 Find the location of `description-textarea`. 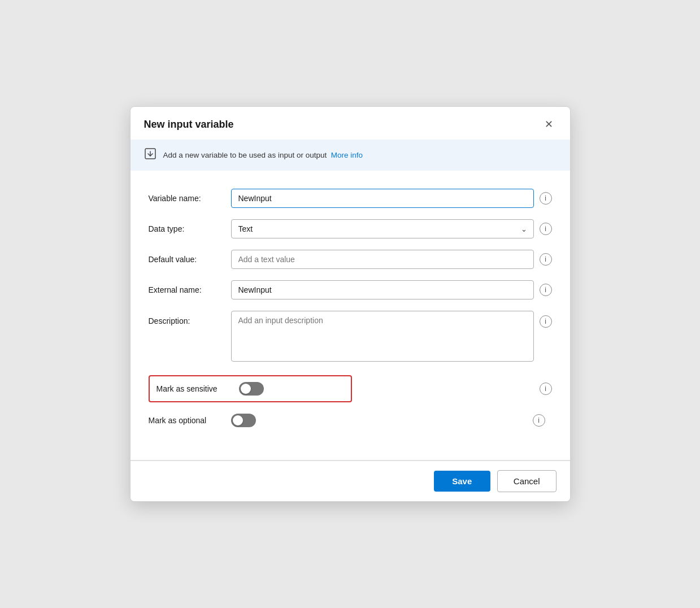

description-textarea is located at coordinates (382, 336).